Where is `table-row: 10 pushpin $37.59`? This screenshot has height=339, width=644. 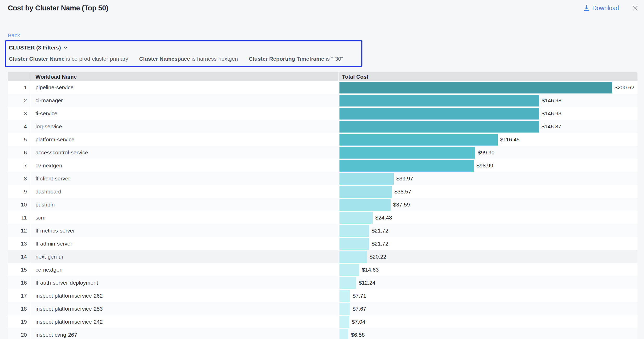 table-row: 10 pushpin $37.59 is located at coordinates (323, 205).